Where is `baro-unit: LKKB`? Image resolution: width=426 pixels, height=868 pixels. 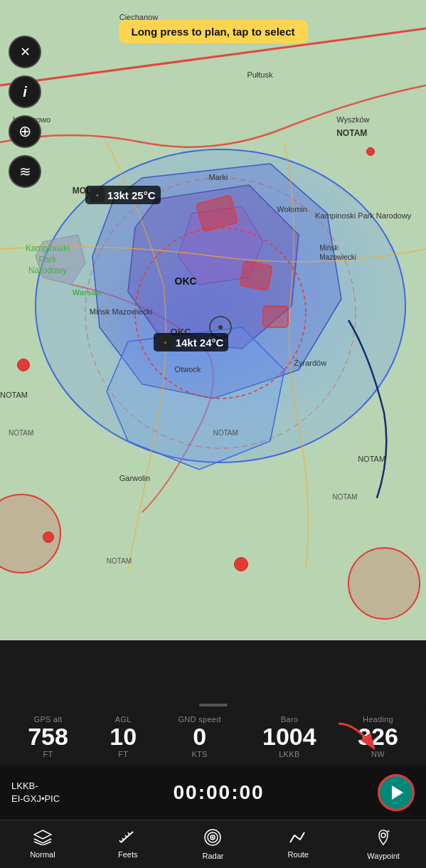
baro-unit: LKKB is located at coordinates (289, 754).